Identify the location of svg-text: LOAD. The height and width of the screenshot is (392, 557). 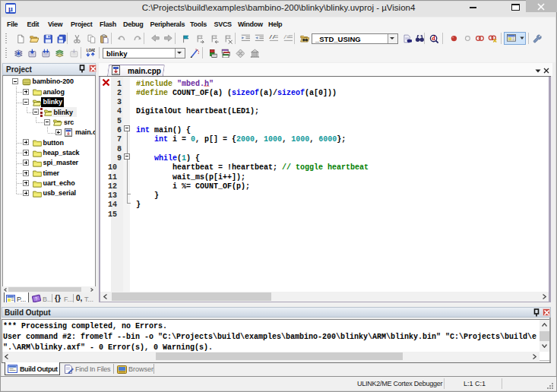
(90, 50).